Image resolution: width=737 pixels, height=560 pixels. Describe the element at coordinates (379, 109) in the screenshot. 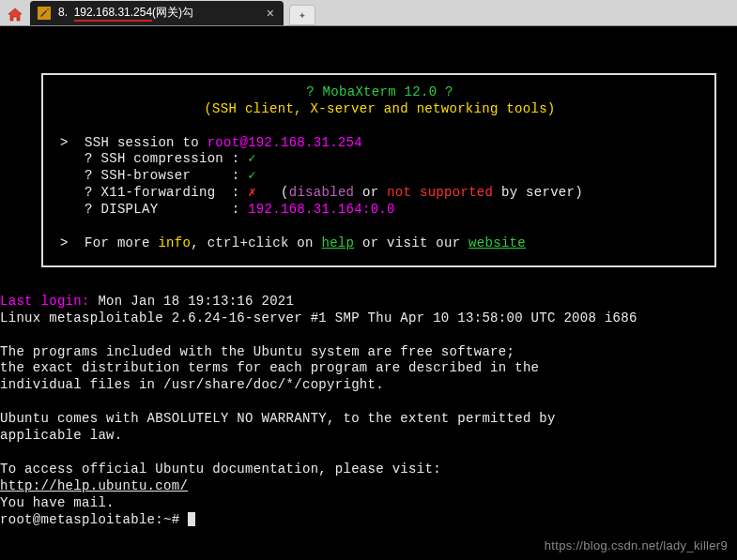

I see `banner-subtitle: (SSH client, X-server and networking too…` at that location.